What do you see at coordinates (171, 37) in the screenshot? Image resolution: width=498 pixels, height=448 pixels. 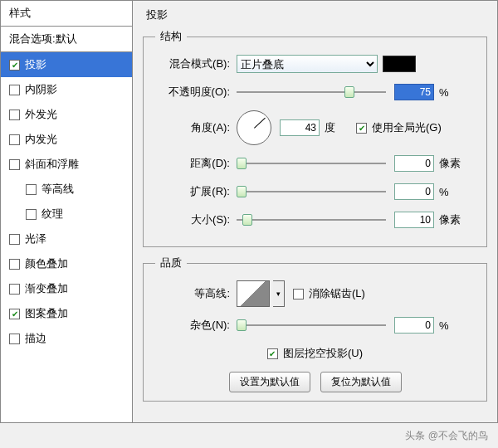 I see `structure-legend: 结构` at bounding box center [171, 37].